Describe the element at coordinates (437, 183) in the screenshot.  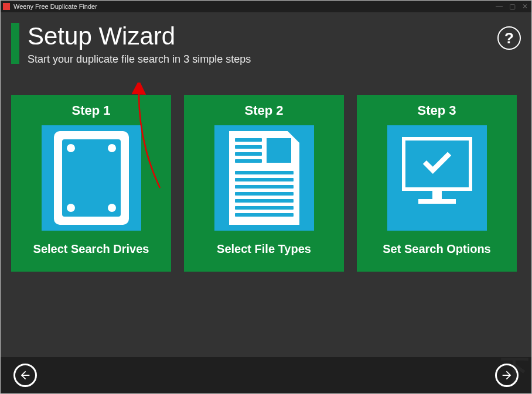
I see `step-card-3: Step 3 Set Search Options` at that location.